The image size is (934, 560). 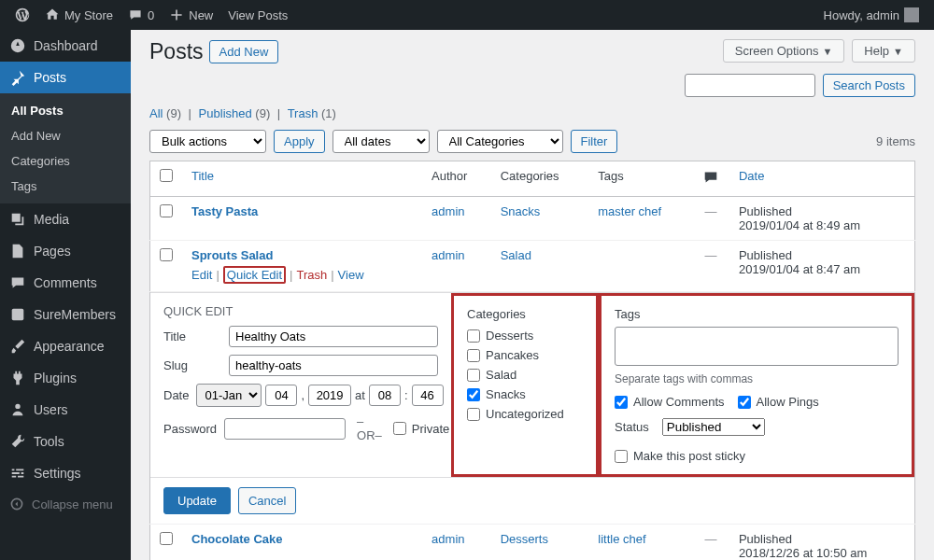 I want to click on menu-pages: Pages, so click(x=65, y=251).